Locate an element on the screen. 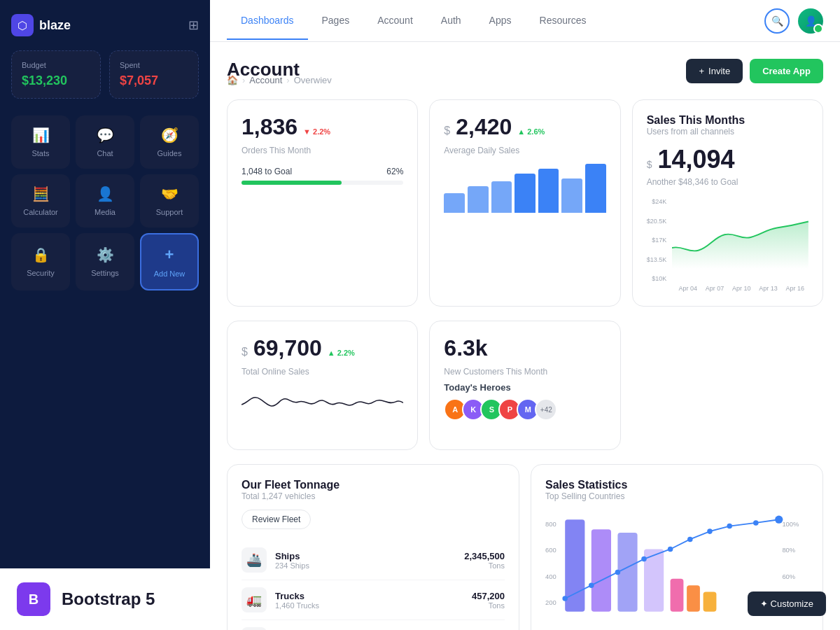 Image resolution: width=840 pixels, height=630 pixels. header-actions: + Invite Create App is located at coordinates (755, 71).